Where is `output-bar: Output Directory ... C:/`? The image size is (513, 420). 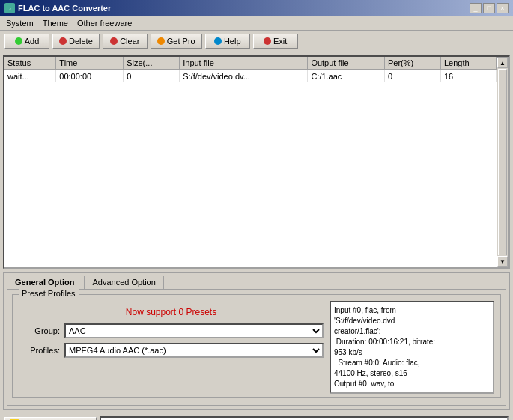
output-bar: Output Directory ... C:/ is located at coordinates (256, 416).